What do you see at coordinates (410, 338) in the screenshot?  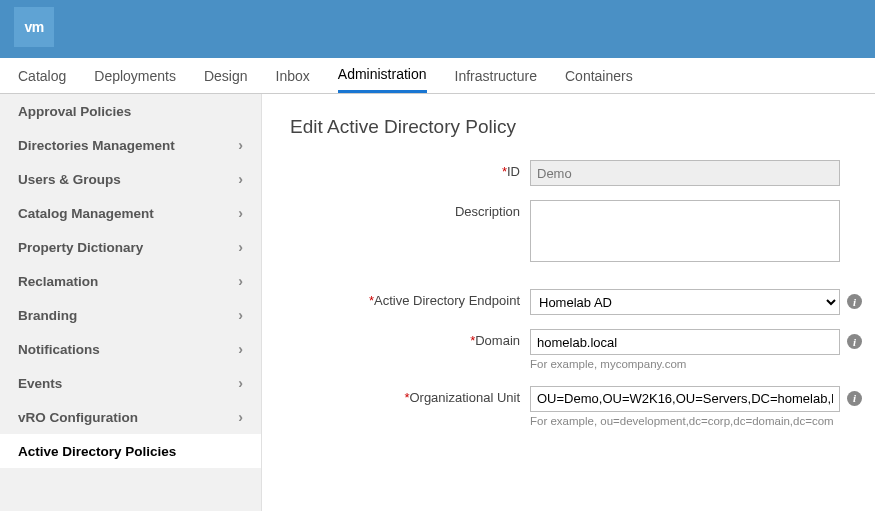 I see `label-domain: *Domain` at bounding box center [410, 338].